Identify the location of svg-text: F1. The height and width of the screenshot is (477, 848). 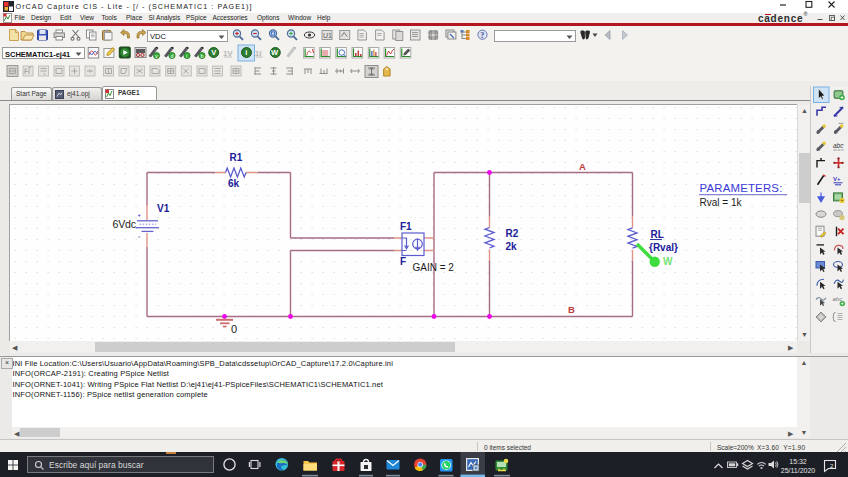
(406, 226).